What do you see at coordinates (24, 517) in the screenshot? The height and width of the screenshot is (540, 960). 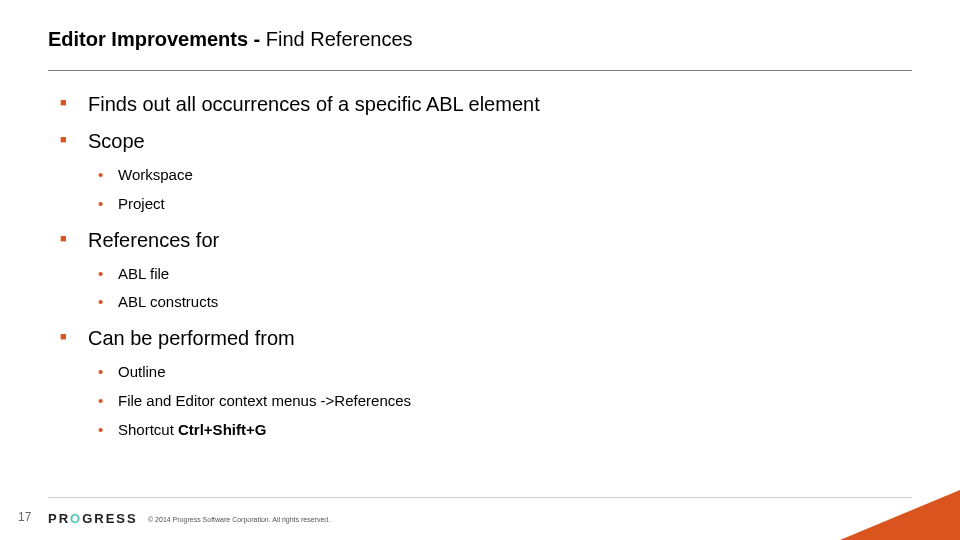 I see `page-number: 17` at bounding box center [24, 517].